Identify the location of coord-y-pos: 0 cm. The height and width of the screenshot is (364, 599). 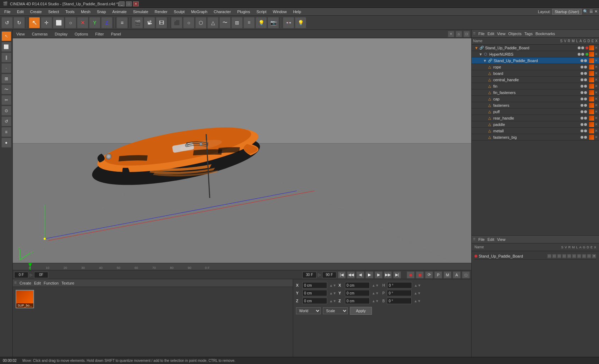
(315, 293).